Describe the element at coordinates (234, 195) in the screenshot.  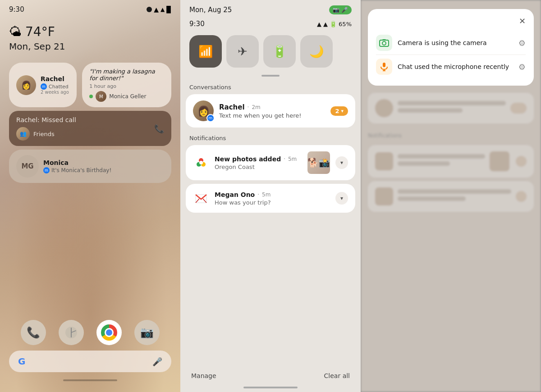
I see `gmail-notif-title: Megan Ono` at that location.